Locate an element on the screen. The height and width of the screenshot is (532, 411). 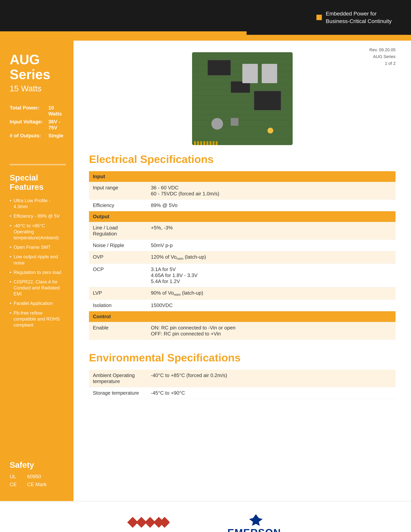
safety-value-ce: CE Mark is located at coordinates (37, 484).